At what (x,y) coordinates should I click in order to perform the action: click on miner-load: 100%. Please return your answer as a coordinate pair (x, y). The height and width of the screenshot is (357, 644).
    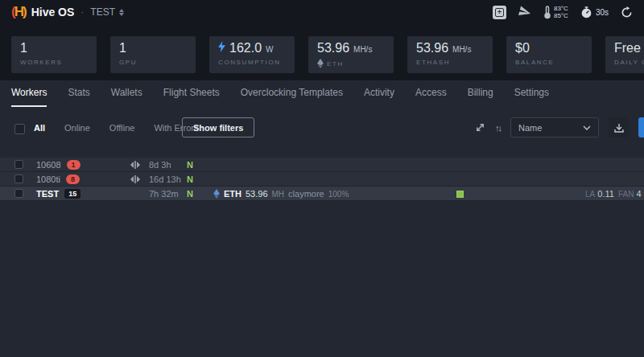
    Looking at the image, I should click on (339, 195).